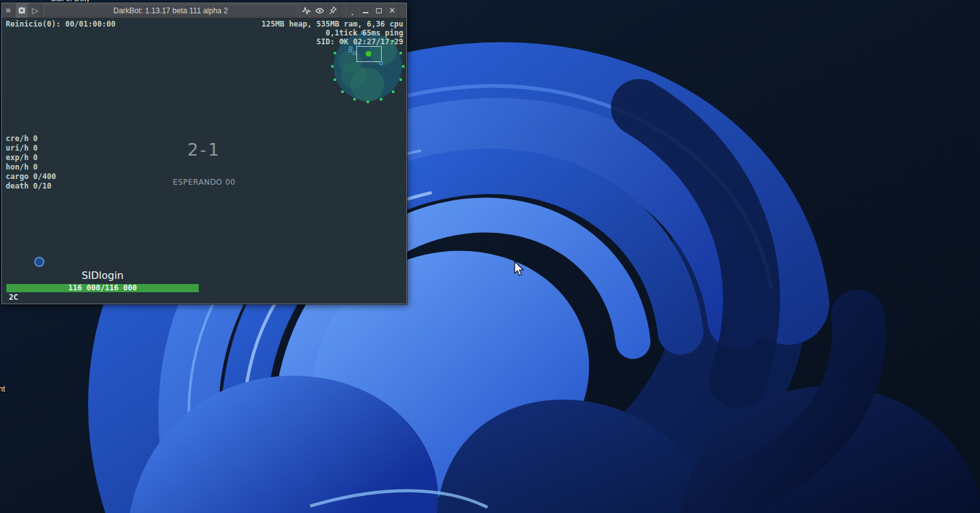 This screenshot has height=513, width=980. Describe the element at coordinates (332, 33) in the screenshot. I see `tick-ping-stat: 0,1tick 65ms ping` at that location.